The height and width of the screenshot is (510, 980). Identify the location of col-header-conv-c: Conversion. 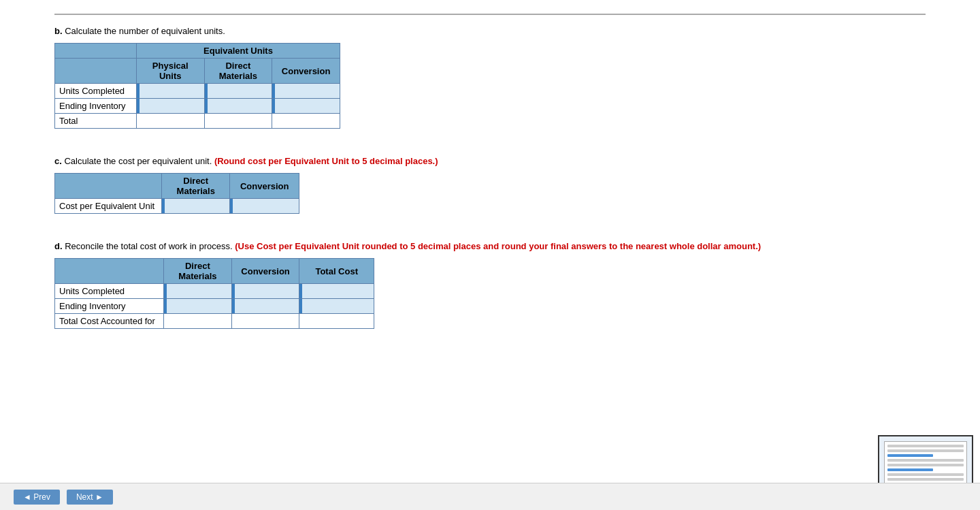
(265, 187).